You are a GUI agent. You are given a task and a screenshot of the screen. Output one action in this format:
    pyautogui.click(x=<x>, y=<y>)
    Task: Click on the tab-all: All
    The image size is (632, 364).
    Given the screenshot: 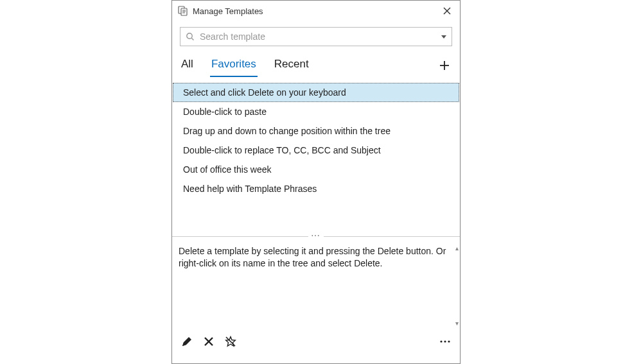 What is the action you would take?
    pyautogui.click(x=188, y=66)
    